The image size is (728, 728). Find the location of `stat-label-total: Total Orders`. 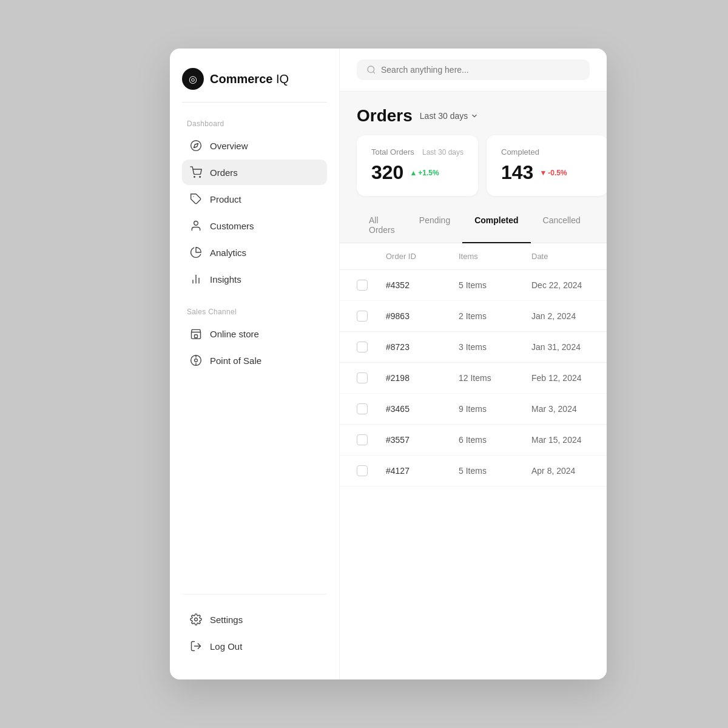

stat-label-total: Total Orders is located at coordinates (393, 152).